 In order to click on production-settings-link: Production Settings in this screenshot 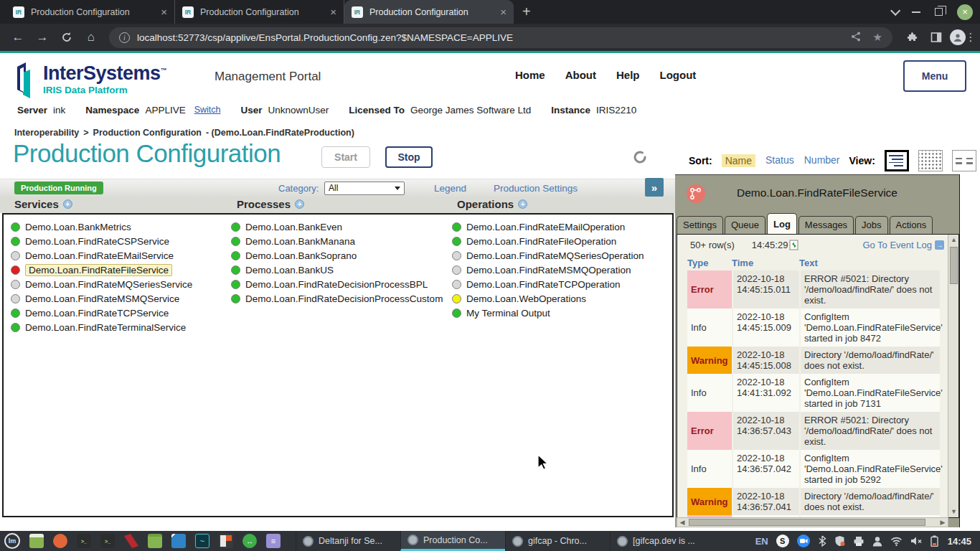, I will do `click(535, 188)`.